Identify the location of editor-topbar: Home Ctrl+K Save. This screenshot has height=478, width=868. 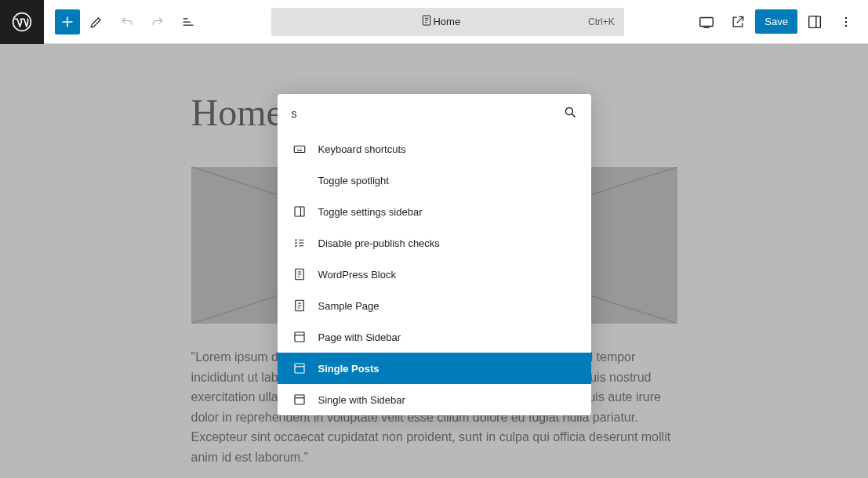
(434, 22).